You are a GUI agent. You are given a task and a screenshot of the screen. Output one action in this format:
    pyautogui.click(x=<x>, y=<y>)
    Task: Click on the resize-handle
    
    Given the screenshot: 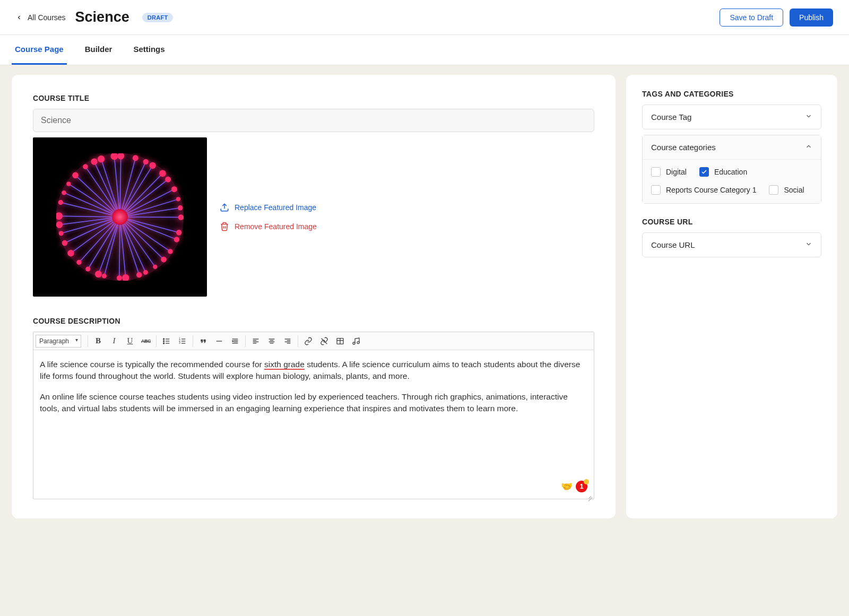 What is the action you would take?
    pyautogui.click(x=590, y=495)
    